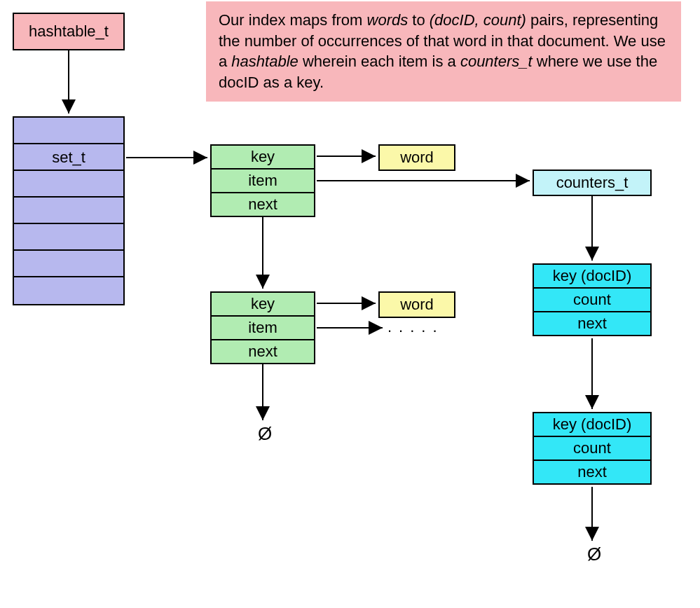  Describe the element at coordinates (478, 20) in the screenshot. I see `desc-italic-2: (docID, count)` at that location.